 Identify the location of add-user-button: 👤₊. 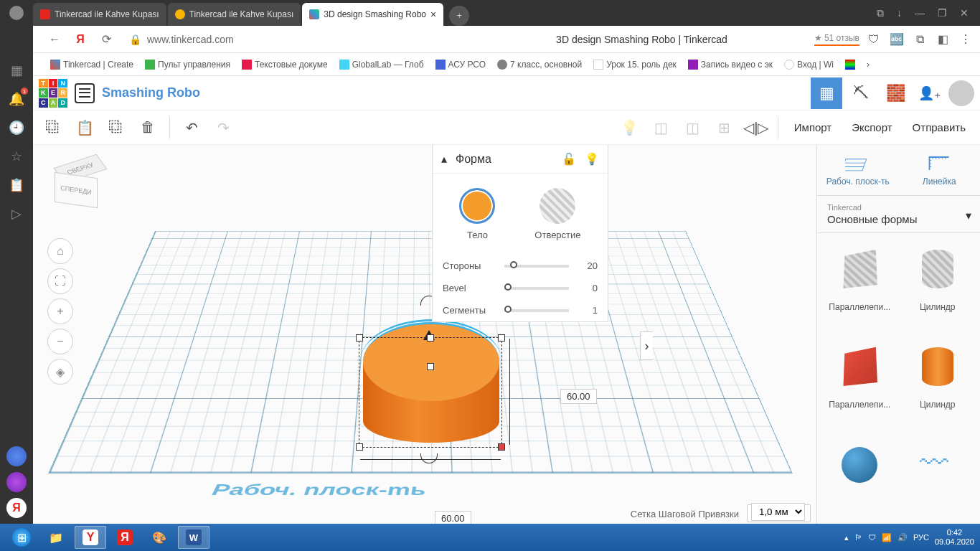
(930, 93).